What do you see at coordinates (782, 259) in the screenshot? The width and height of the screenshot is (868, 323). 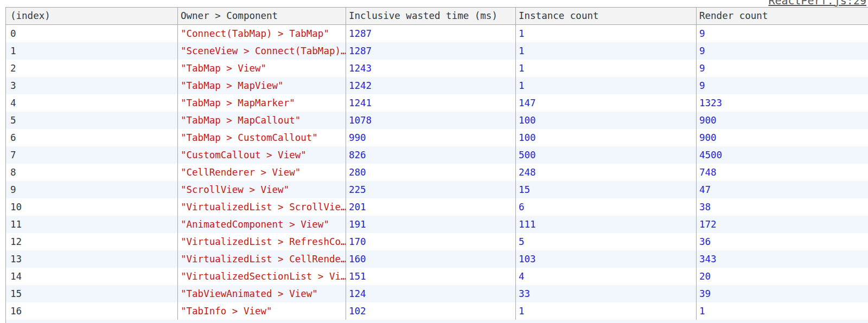 I see `cell-render-count: 343` at bounding box center [782, 259].